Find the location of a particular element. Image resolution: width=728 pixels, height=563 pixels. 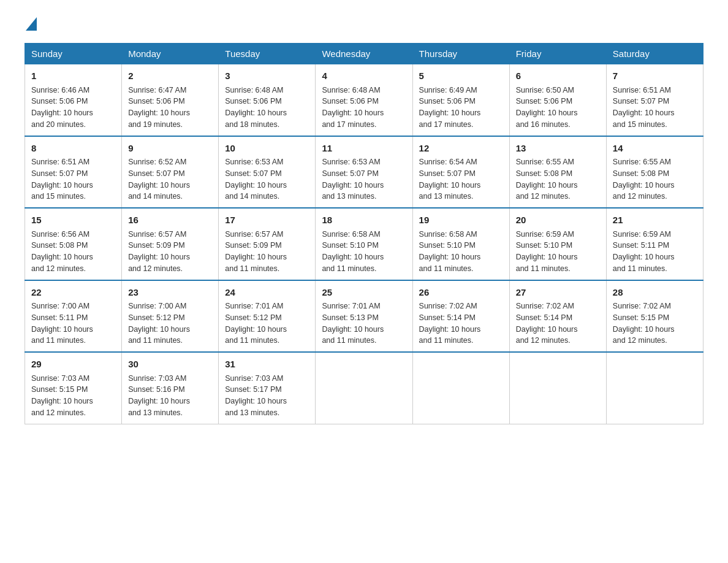

calendar-cell: 10Sunrise: 6:53 AMSunset: 5:07 PMDayligh… is located at coordinates (267, 172).